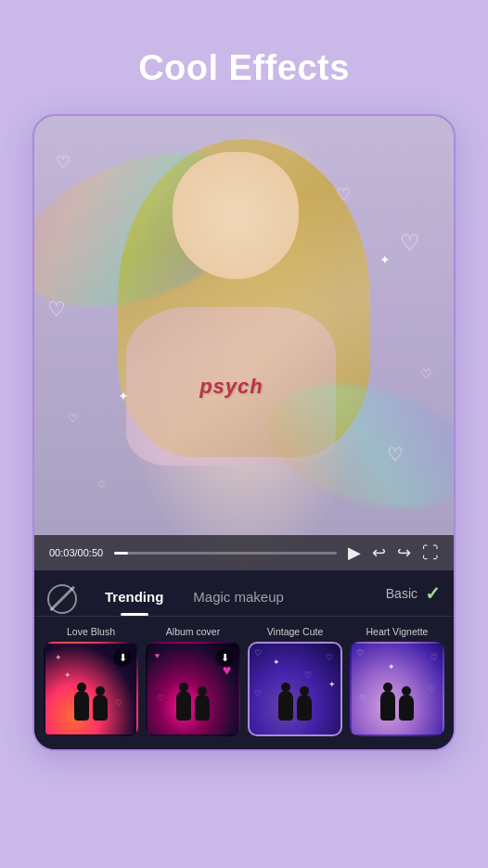  I want to click on download-badge-2: ⬇, so click(225, 657).